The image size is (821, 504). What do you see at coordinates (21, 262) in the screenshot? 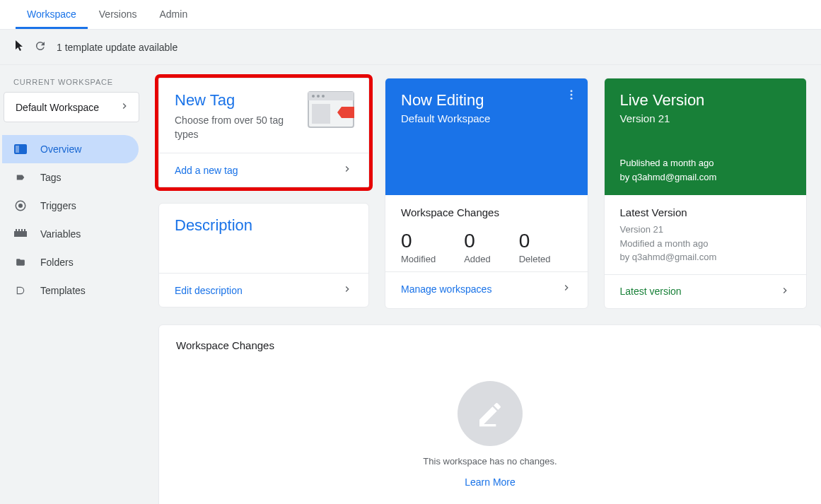
I see `folder-icon` at bounding box center [21, 262].